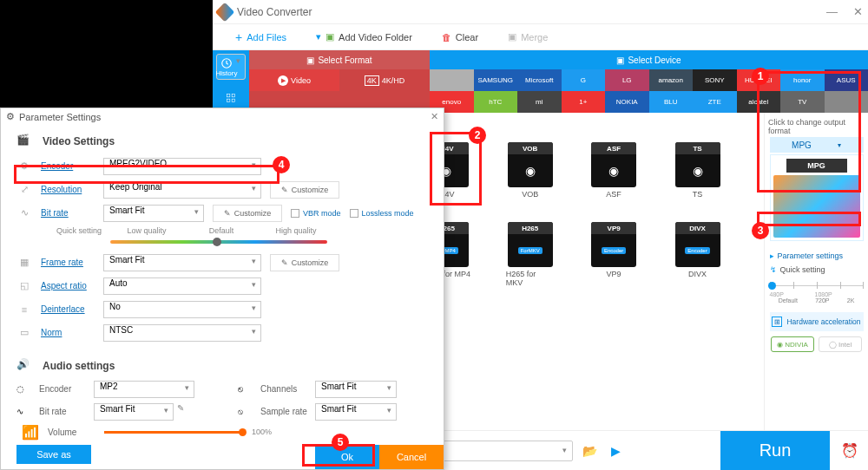 Image resolution: width=868 pixels, height=470 pixels. Describe the element at coordinates (698, 255) in the screenshot. I see `format-item-divx: DIVXEncoderDIVX` at that location.